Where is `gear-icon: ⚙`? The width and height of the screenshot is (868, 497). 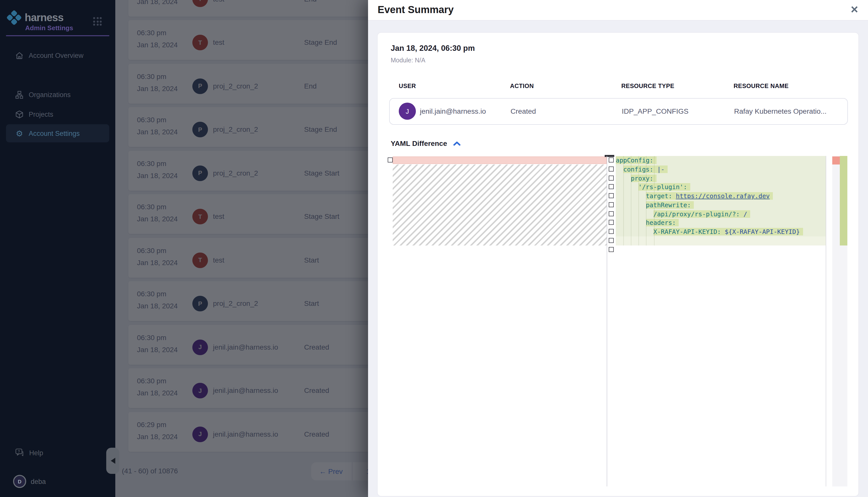
gear-icon: ⚙ is located at coordinates (19, 133).